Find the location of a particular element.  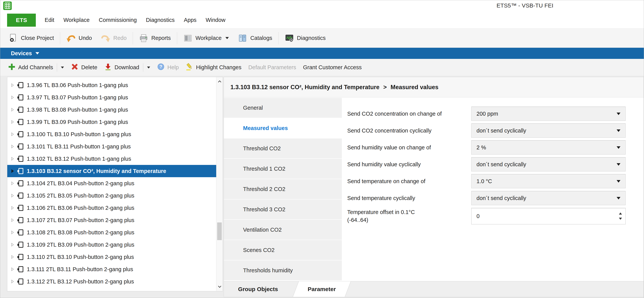

menu-item: Diagnostics is located at coordinates (160, 20).